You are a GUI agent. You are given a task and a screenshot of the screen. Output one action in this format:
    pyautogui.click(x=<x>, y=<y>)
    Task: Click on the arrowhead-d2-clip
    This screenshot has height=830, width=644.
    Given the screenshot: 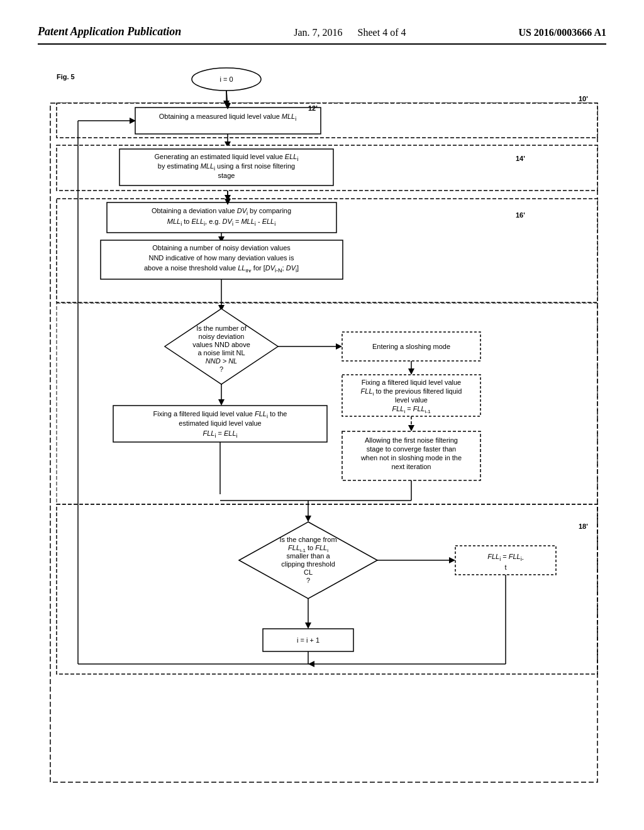 What is the action you would take?
    pyautogui.click(x=452, y=560)
    